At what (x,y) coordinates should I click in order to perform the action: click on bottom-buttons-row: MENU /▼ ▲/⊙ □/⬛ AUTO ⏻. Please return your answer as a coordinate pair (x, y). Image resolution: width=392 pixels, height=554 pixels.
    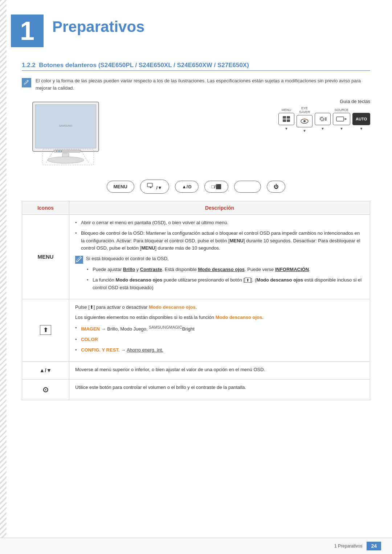
    Looking at the image, I should click on (196, 186).